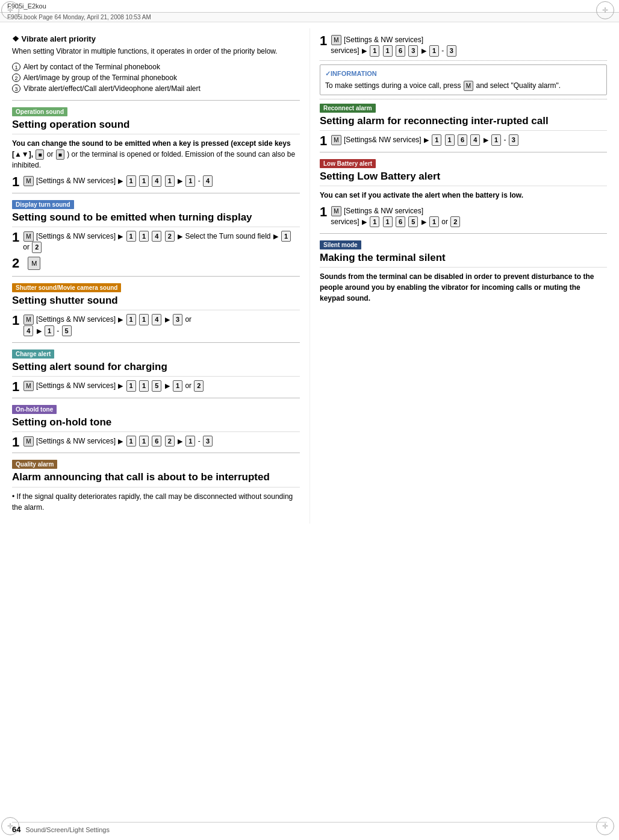 This screenshot has height=840, width=619. What do you see at coordinates (79, 17) in the screenshot?
I see `print-info: F905i.book Page 64 Monday, April 21, 200…` at bounding box center [79, 17].